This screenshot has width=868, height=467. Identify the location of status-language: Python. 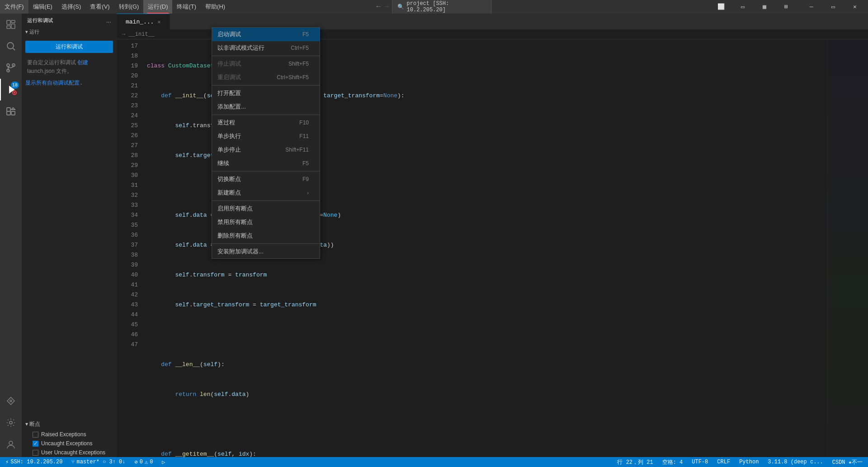
(749, 462).